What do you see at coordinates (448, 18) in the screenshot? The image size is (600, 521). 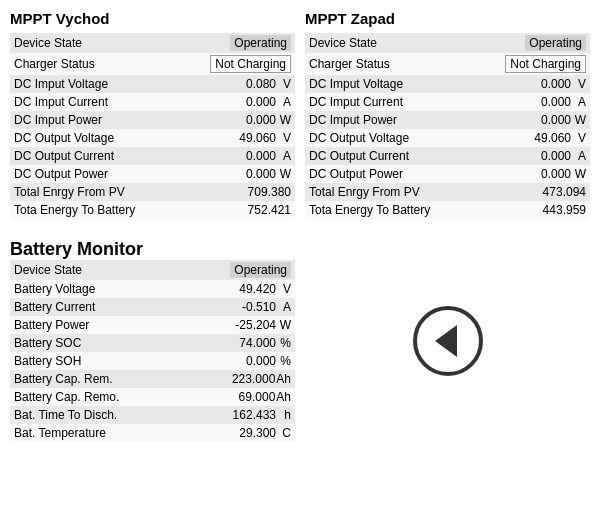 I see `mppt-zapad-title: MPPT Zapad` at bounding box center [448, 18].